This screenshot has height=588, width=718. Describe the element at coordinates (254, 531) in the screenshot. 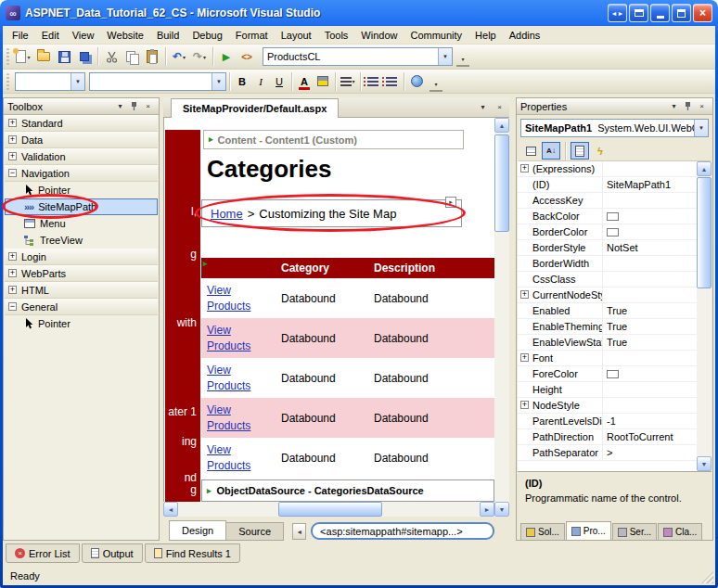

I see `tab-source: Source` at that location.